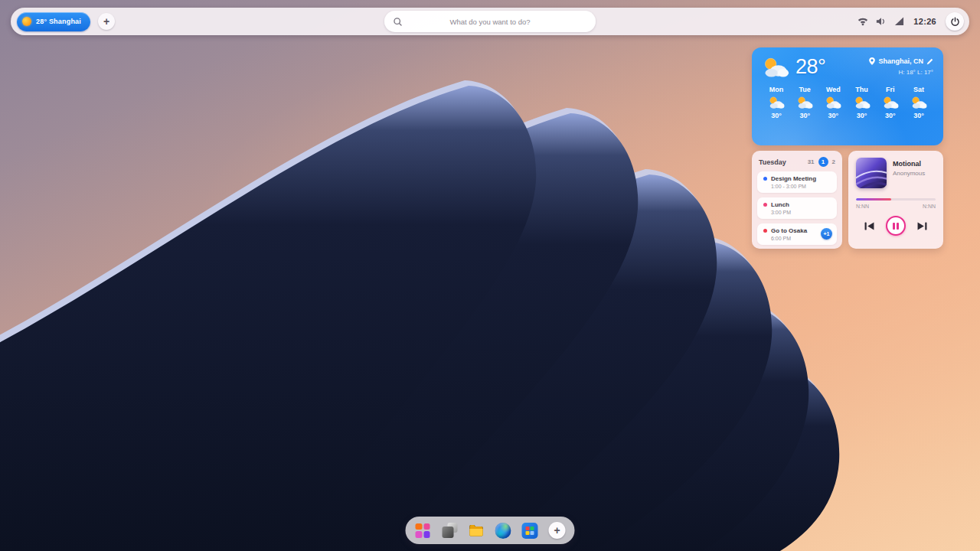 The height and width of the screenshot is (551, 980). What do you see at coordinates (824, 162) in the screenshot?
I see `date-today: 1` at bounding box center [824, 162].